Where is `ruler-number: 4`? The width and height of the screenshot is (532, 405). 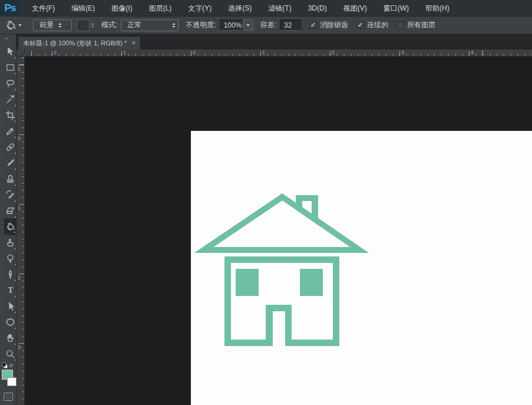 ruler-number: 4 is located at coordinates (472, 52).